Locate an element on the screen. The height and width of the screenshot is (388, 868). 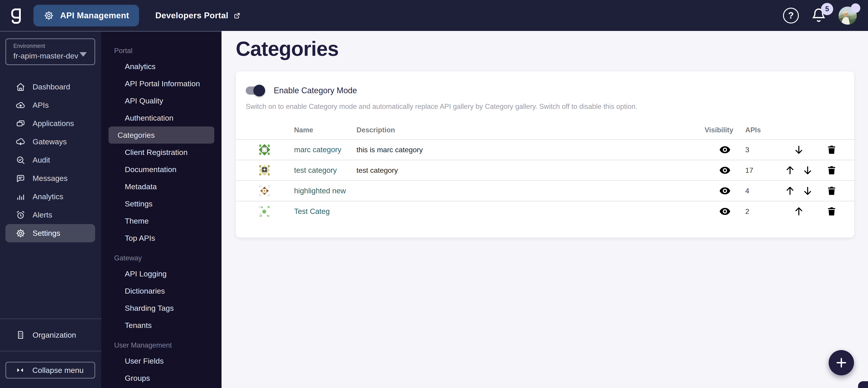
environment-label: Environment is located at coordinates (51, 46).